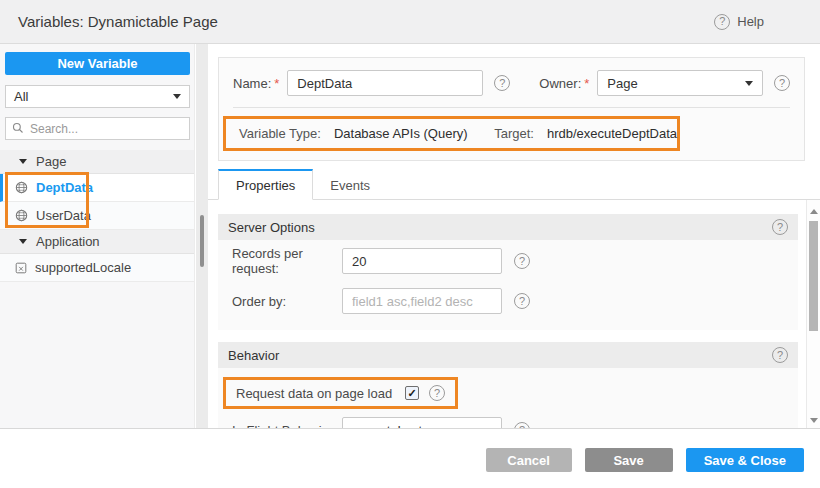 Image resolution: width=820 pixels, height=488 pixels. I want to click on behavior-header: Behavior ?, so click(508, 355).